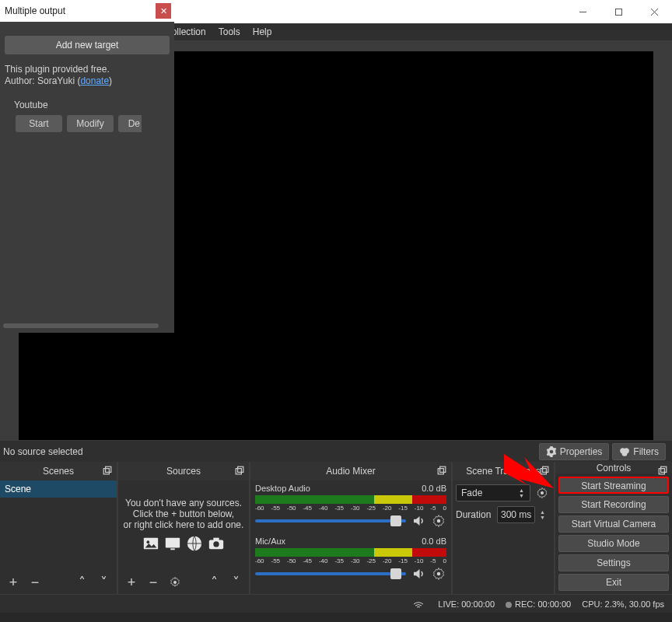  I want to click on status-cpu: CPU: 2.3%, 30.00 fps, so click(623, 604).